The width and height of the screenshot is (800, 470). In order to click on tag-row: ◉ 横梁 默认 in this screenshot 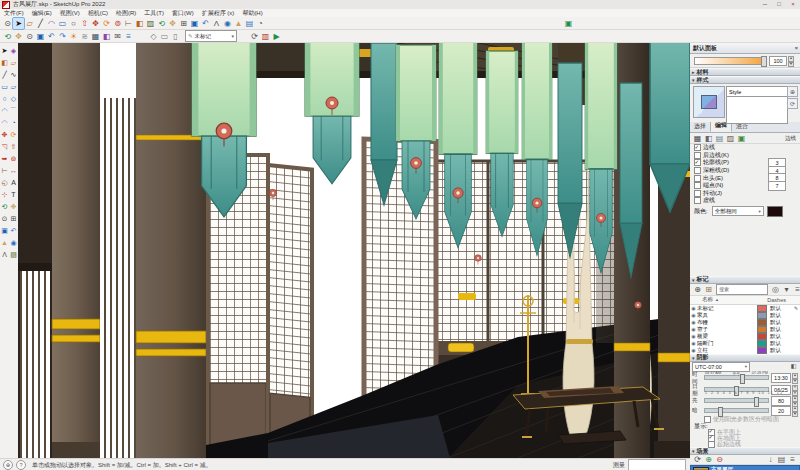, I will do `click(745, 336)`.